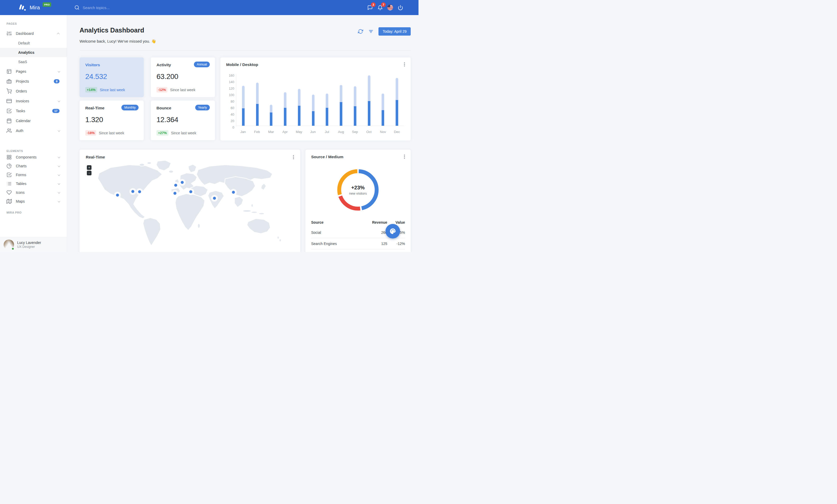 The height and width of the screenshot is (504, 837). What do you see at coordinates (383, 100) in the screenshot?
I see `bar-nov` at bounding box center [383, 100].